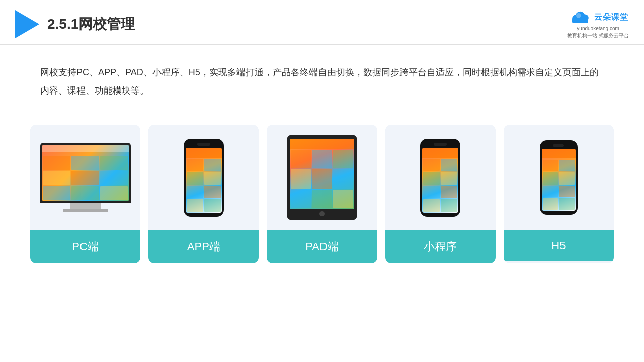  I want to click on card-miniapp-image, so click(441, 177).